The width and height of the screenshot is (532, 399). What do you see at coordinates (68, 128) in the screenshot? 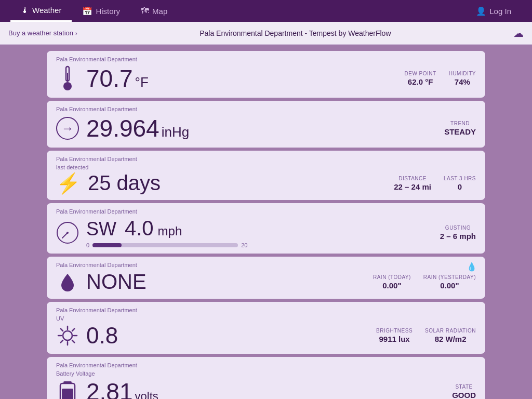
I see `pressure-icon: →` at bounding box center [68, 128].